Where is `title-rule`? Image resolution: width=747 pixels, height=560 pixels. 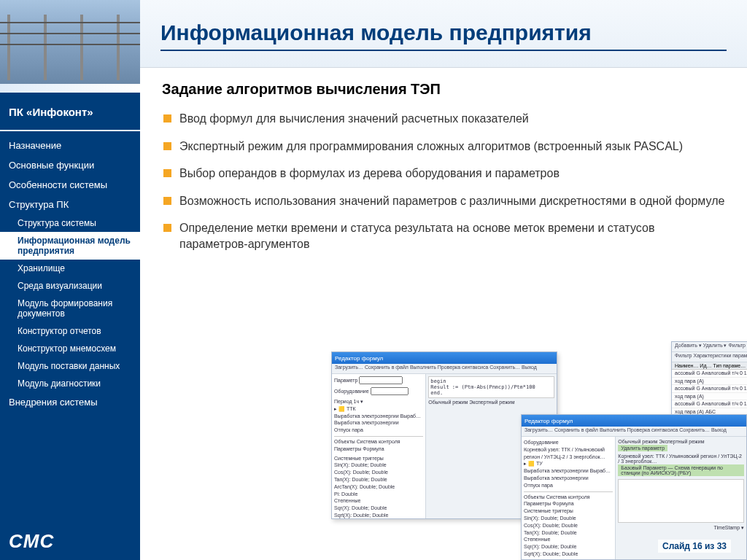
title-rule is located at coordinates (444, 50).